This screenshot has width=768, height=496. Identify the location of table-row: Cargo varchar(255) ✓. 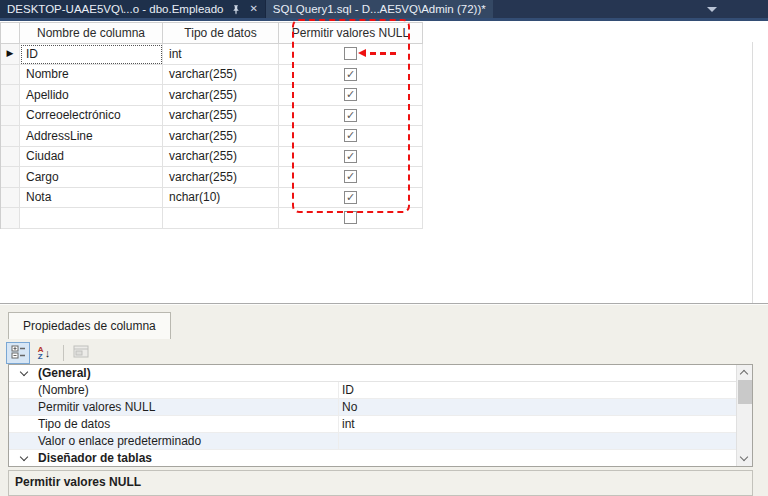
(212, 178).